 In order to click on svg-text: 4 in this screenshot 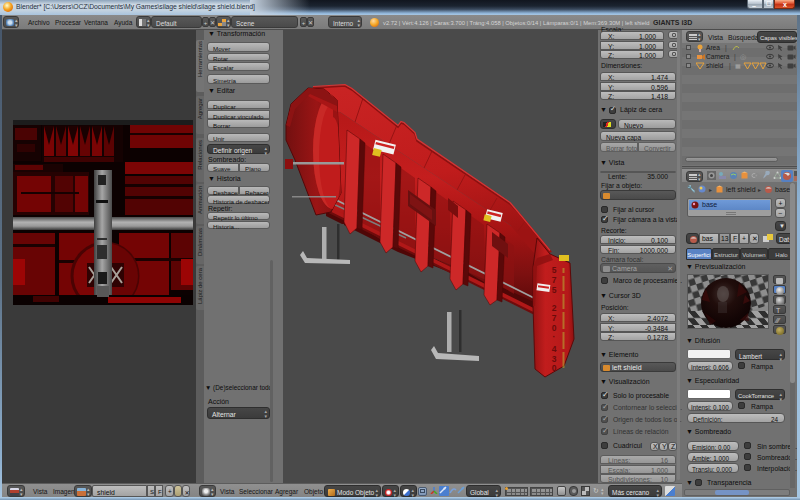, I will do `click(554, 349)`.